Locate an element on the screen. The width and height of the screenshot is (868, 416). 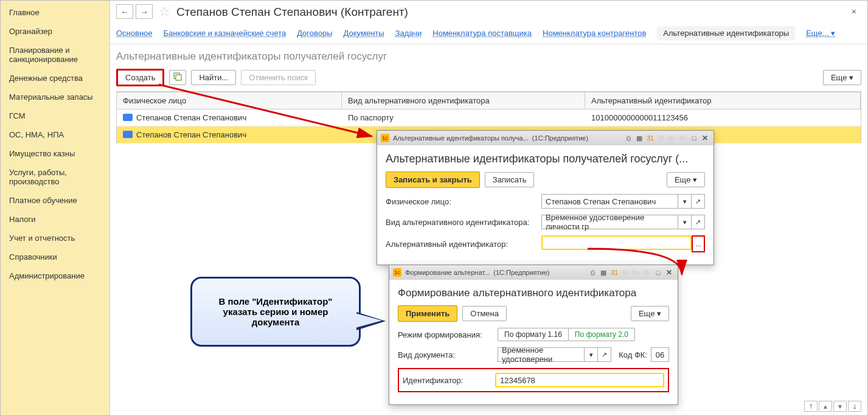
dialog-heading: Формирование альтернативного идентификат… is located at coordinates (533, 293).